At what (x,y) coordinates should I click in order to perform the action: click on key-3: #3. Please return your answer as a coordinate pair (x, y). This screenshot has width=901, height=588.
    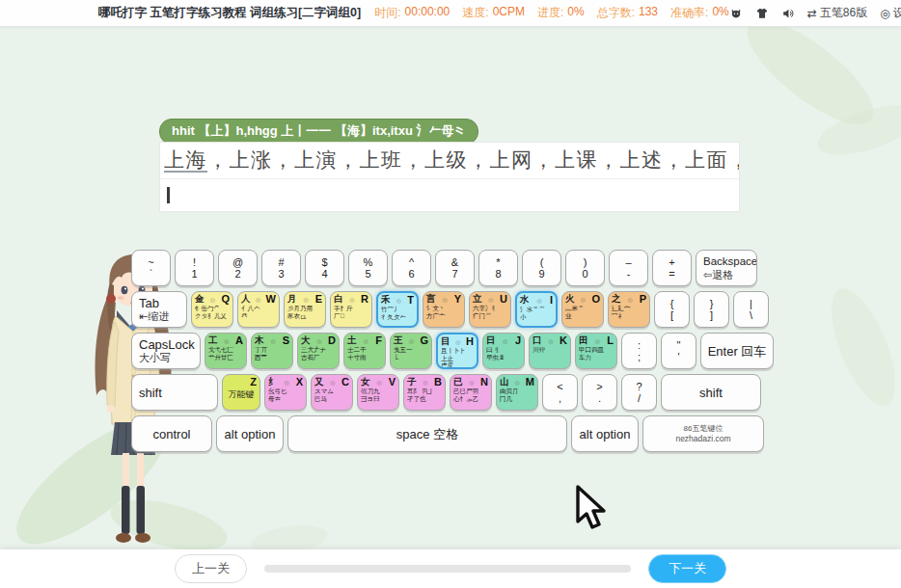
    Looking at the image, I should click on (282, 268).